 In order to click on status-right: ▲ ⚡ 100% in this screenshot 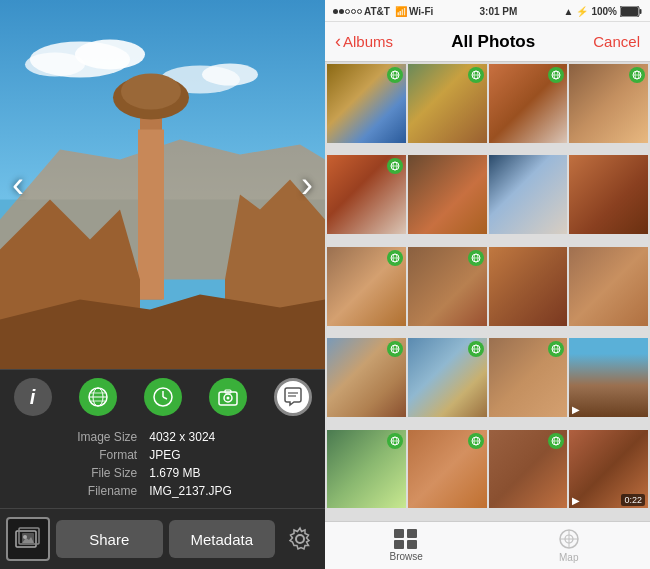, I will do `click(603, 12)`.